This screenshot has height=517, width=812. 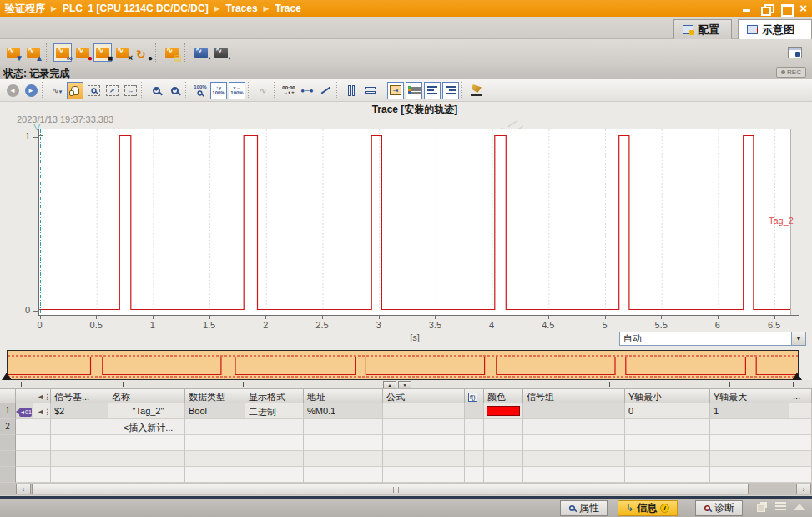 I want to click on cell-format: 二进制, so click(x=275, y=411).